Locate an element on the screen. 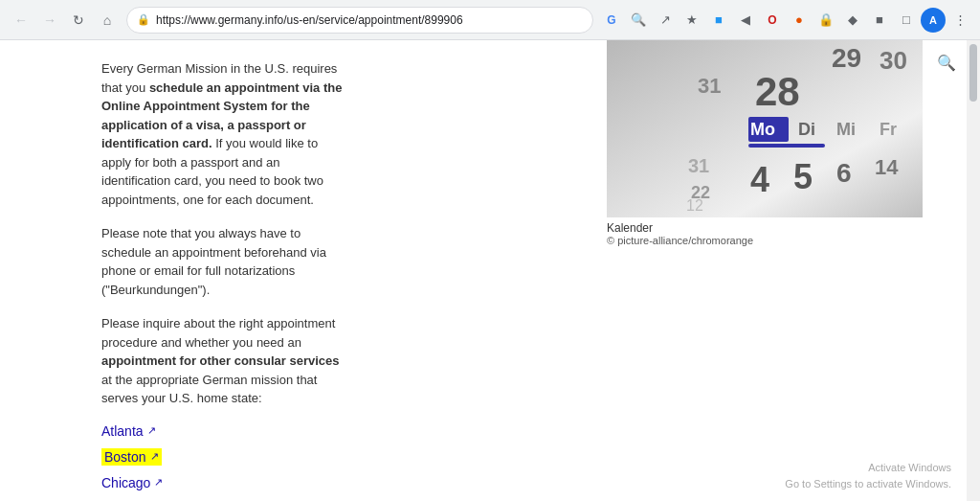 The width and height of the screenshot is (980, 501). shield-icon: ■ is located at coordinates (719, 20).